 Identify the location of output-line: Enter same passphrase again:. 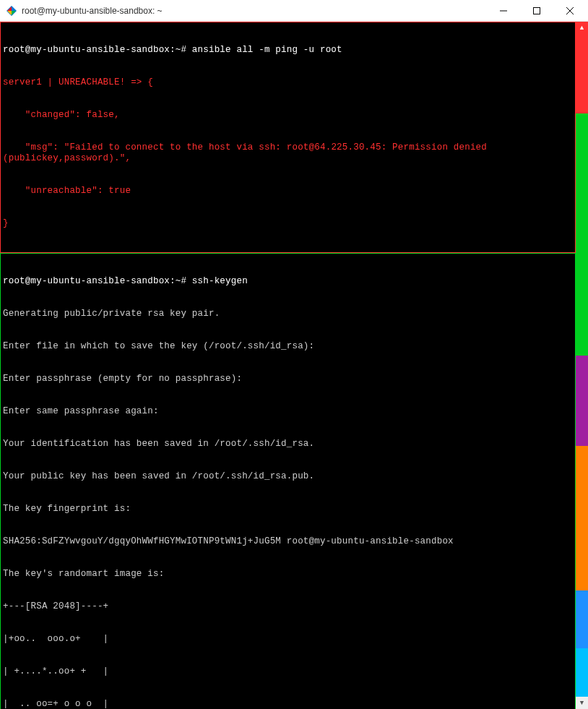
(287, 412).